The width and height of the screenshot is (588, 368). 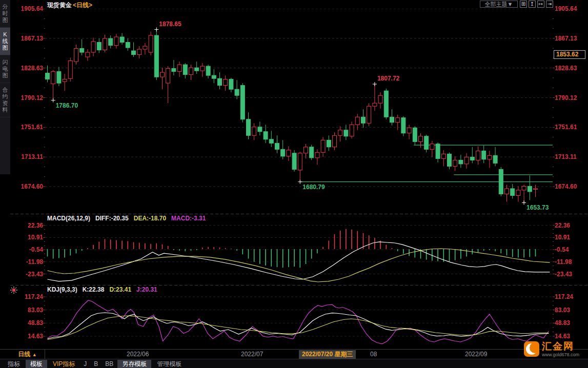 I want to click on chart-type-sidebar: 分 时 图K 线 图闪 电 图合 约 资 料, so click(x=5, y=87).